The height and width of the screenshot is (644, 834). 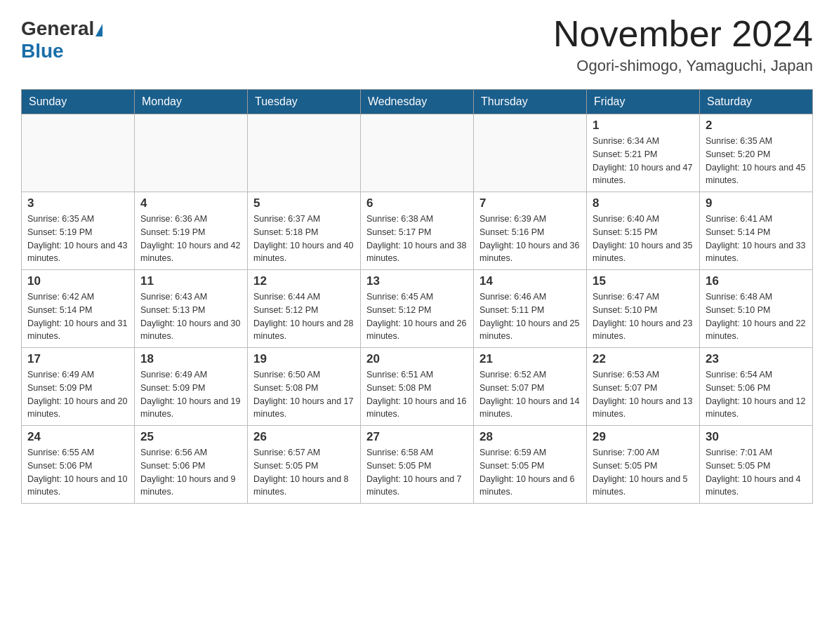 I want to click on calendar-cell: 28Sunrise: 6:59 AMSunset: 5:05 PMDayligh…, so click(x=531, y=464).